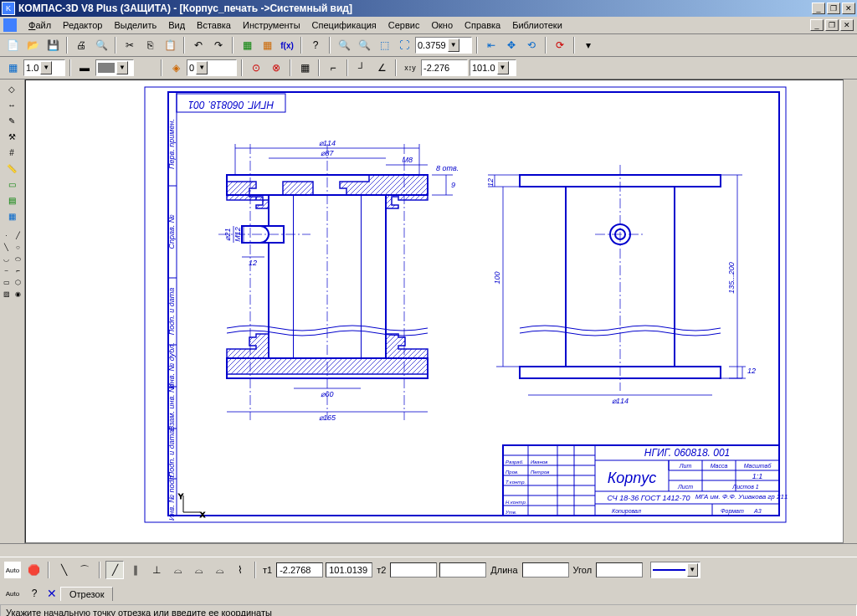 Image resolution: width=857 pixels, height=616 pixels. Describe the element at coordinates (444, 45) in the screenshot. I see `zoom-combo: 0.3759▼` at that location.